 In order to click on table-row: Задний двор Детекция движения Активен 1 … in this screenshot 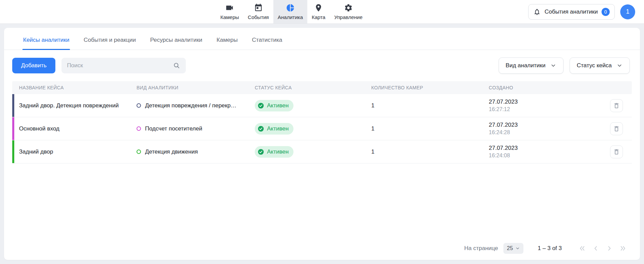, I will do `click(322, 152)`.